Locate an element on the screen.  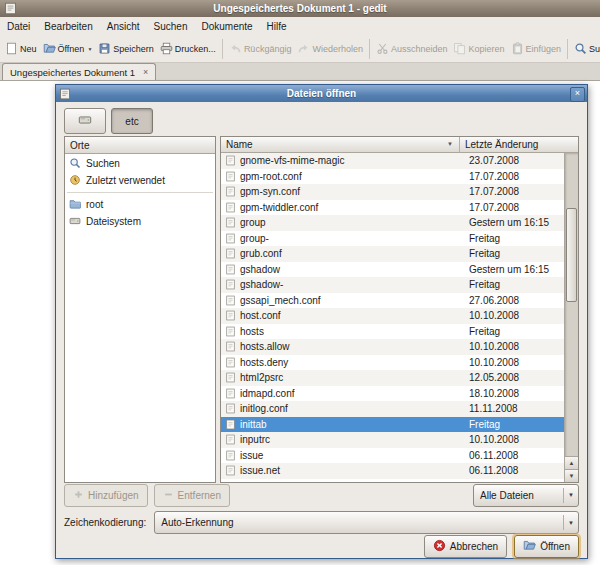
minus-icon is located at coordinates (168, 496).